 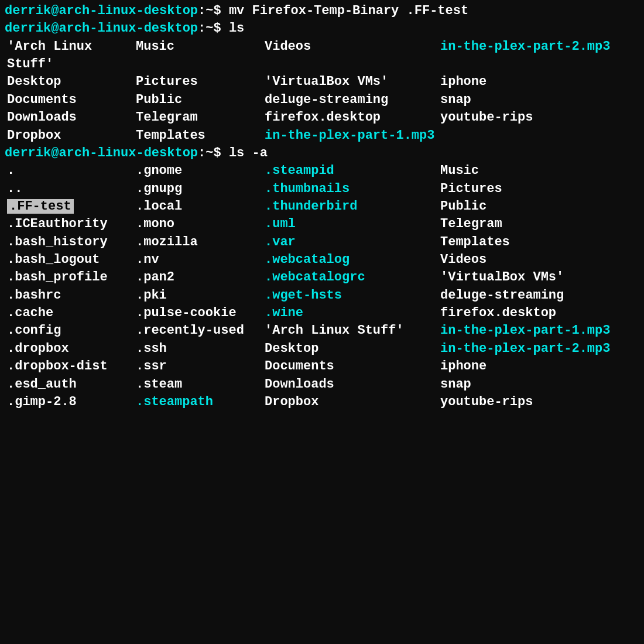 I want to click on lsa-r13c2: .steam, so click(x=199, y=385).